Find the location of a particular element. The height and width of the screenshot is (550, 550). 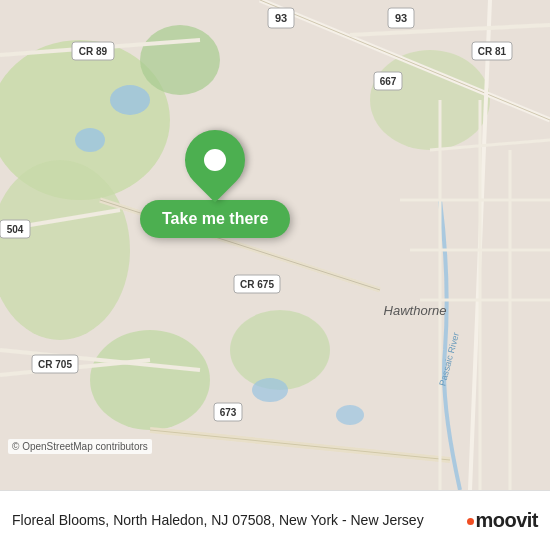

svg-text: CR 705 is located at coordinates (55, 364).